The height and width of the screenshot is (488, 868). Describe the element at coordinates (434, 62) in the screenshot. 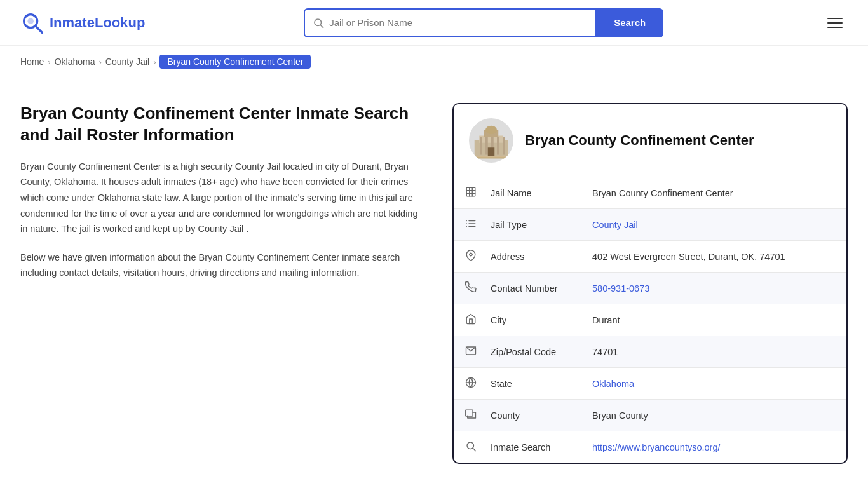

I see `breadcrumb: Home › Oklahoma › County Jail › Bryan Co…` at that location.